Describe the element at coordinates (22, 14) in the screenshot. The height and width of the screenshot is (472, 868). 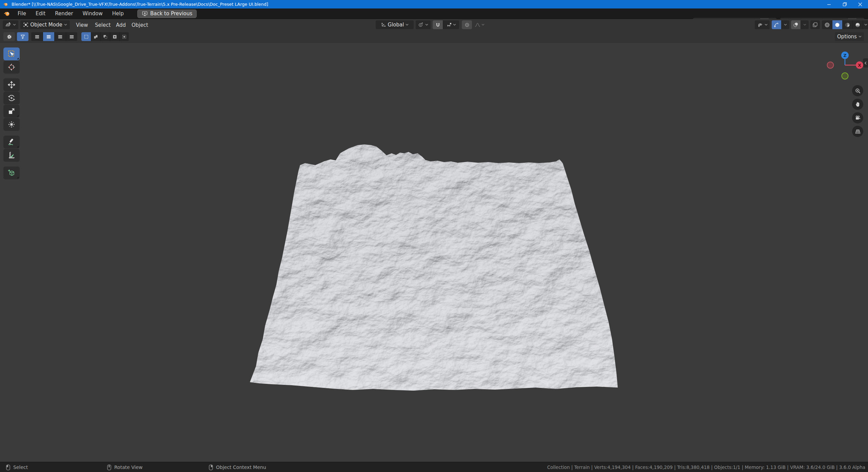
I see `menu-file: File` at that location.